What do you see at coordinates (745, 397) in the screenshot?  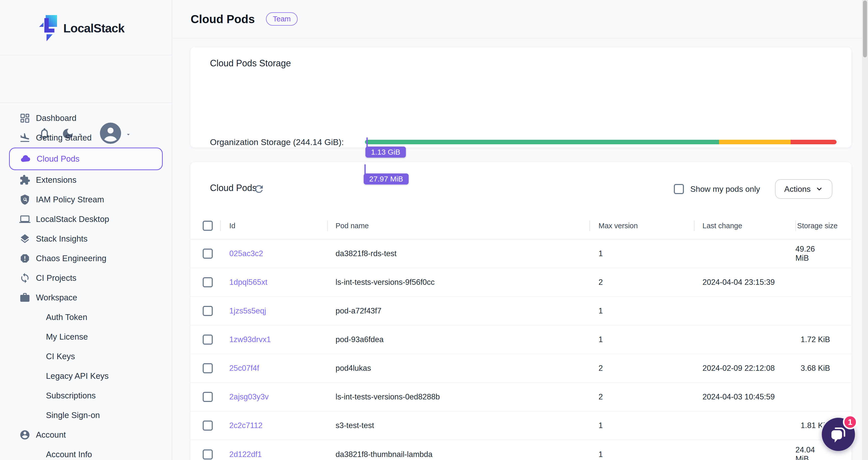 I see `last-change-cell: 2024-04-03 10:45:59` at bounding box center [745, 397].